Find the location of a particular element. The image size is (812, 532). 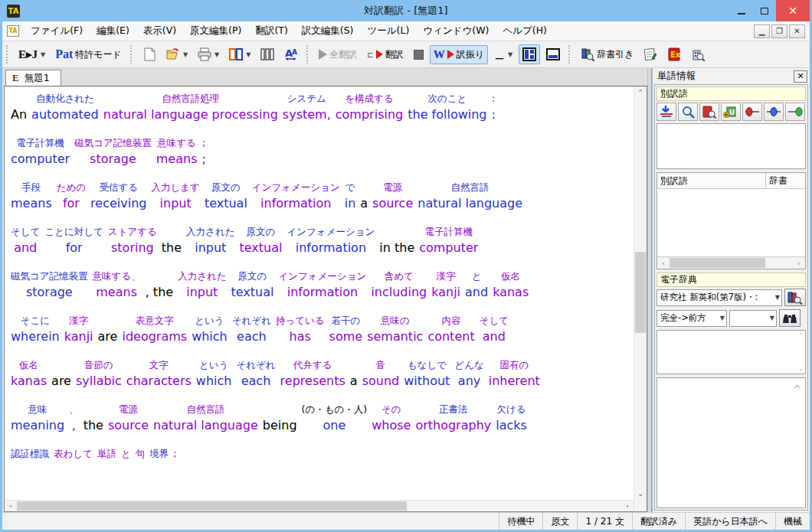

word-unit: 次のことthe following is located at coordinates (447, 107).